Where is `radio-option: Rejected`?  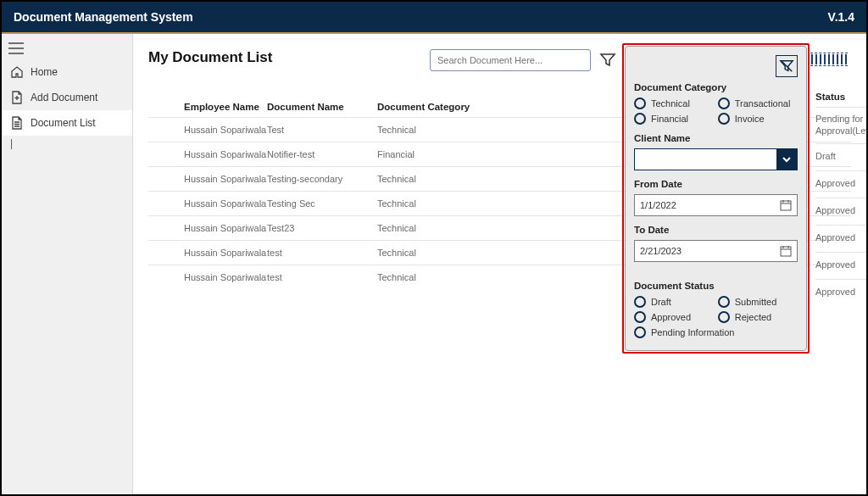 radio-option: Rejected is located at coordinates (756, 317).